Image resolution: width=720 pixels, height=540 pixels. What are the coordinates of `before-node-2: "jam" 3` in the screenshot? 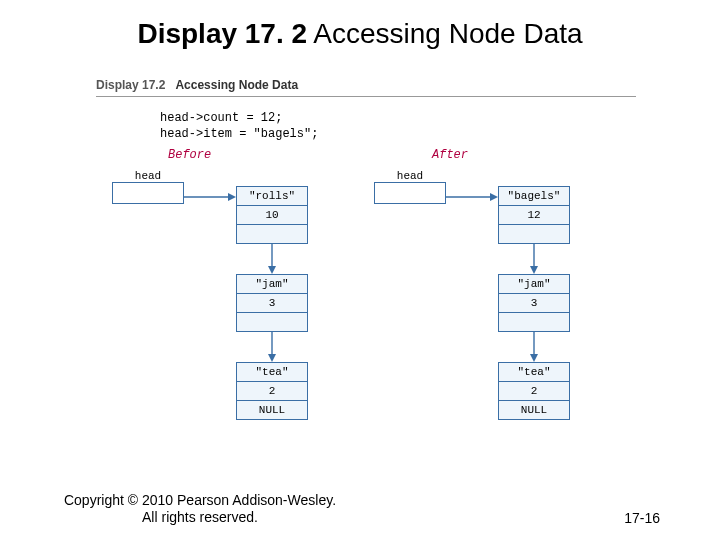 It's located at (272, 303).